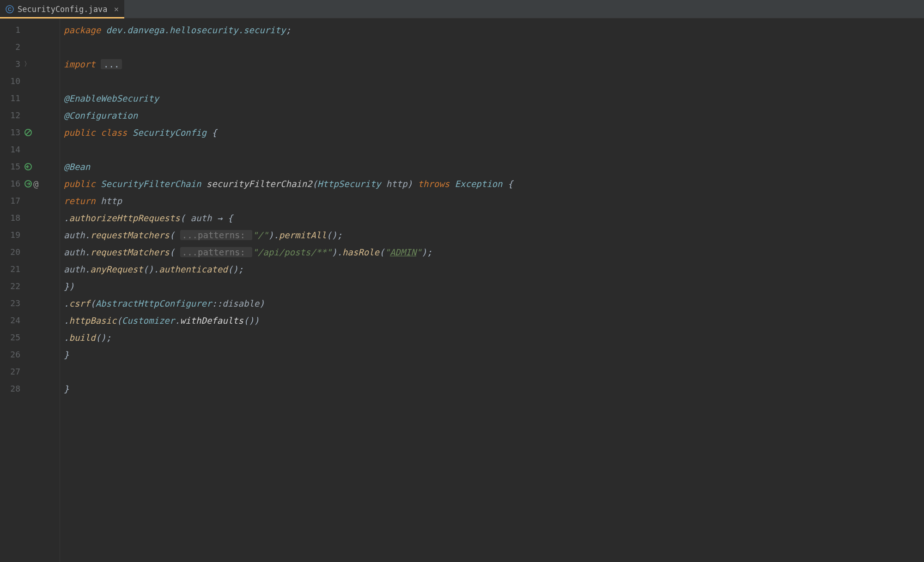 This screenshot has width=924, height=562. I want to click on recursion-icon, so click(28, 167).